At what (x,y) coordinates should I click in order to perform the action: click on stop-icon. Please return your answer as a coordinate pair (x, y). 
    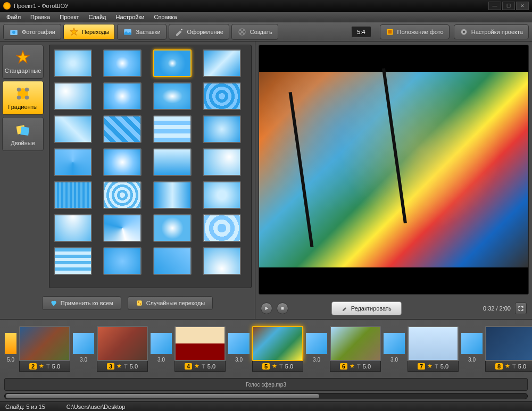
    Looking at the image, I should click on (282, 308).